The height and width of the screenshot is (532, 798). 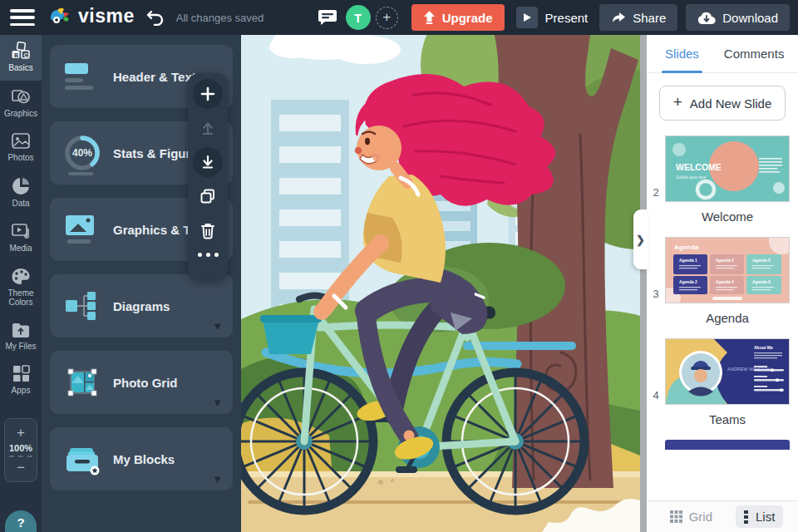 I want to click on svg-text: About Me, so click(x=763, y=347).